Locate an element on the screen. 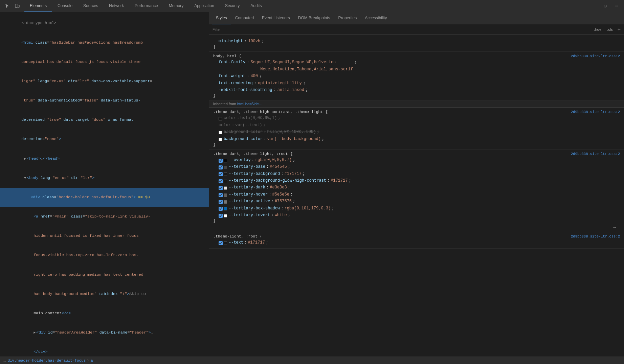 This screenshot has height=364, width=624. prop-tertiary-bg: --tertiary-background: #171717; is located at coordinates (419, 174).